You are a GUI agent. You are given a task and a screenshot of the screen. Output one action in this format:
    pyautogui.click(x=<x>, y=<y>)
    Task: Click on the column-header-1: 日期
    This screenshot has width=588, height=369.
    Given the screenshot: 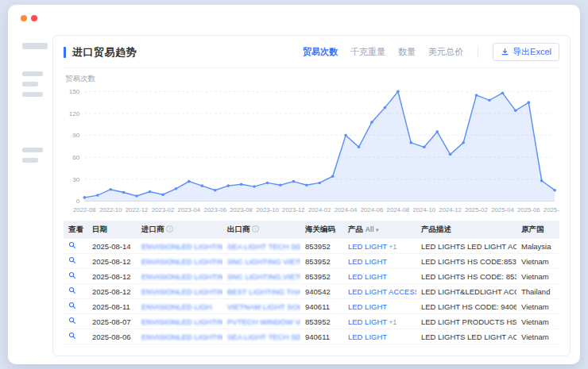 What is the action you would take?
    pyautogui.click(x=112, y=230)
    